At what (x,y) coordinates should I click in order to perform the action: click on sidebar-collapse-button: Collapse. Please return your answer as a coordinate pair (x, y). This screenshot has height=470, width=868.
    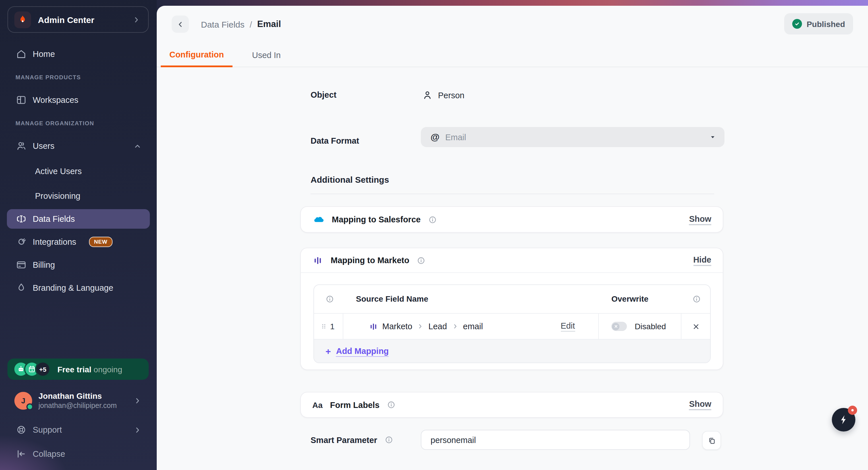
    Looking at the image, I should click on (78, 454).